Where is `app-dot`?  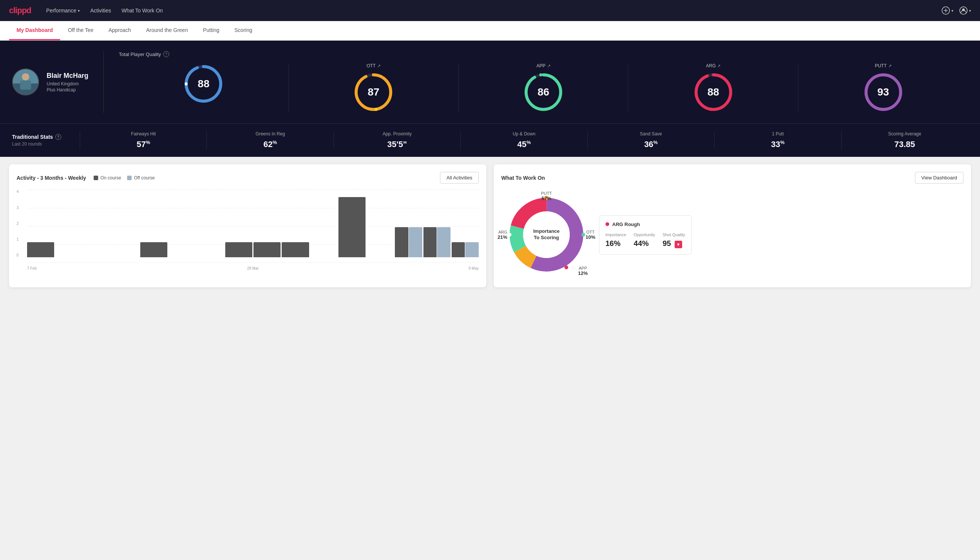
app-dot is located at coordinates (583, 235).